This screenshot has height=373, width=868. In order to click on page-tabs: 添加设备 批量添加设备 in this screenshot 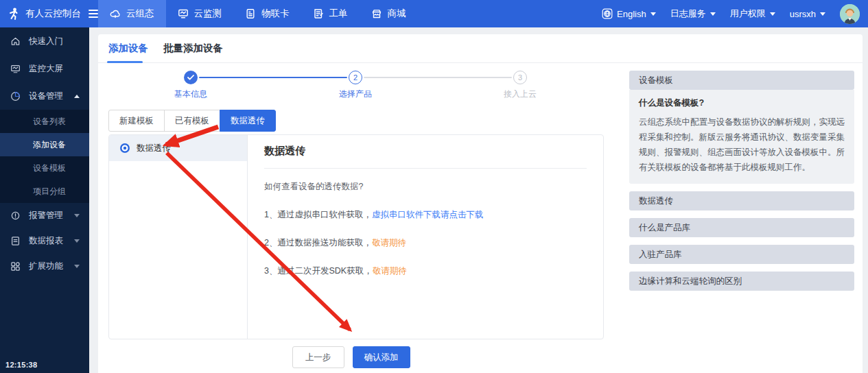, I will do `click(480, 49)`.